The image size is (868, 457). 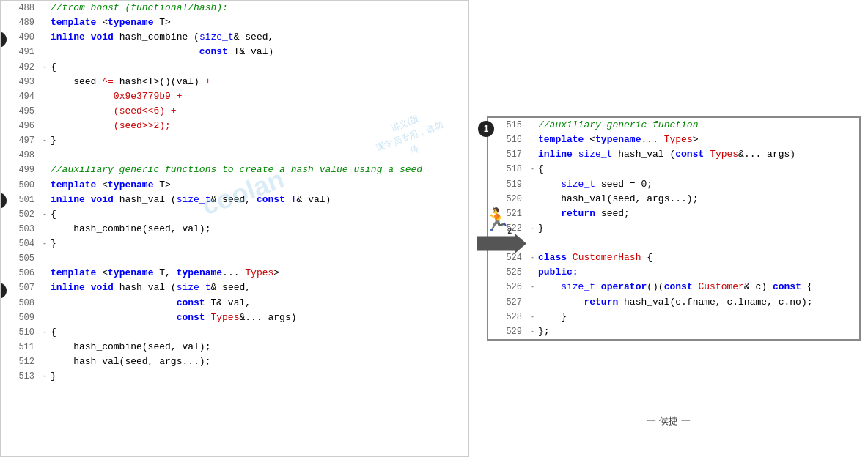 I want to click on bottom-label: 一 侯捷 一, so click(x=669, y=421).